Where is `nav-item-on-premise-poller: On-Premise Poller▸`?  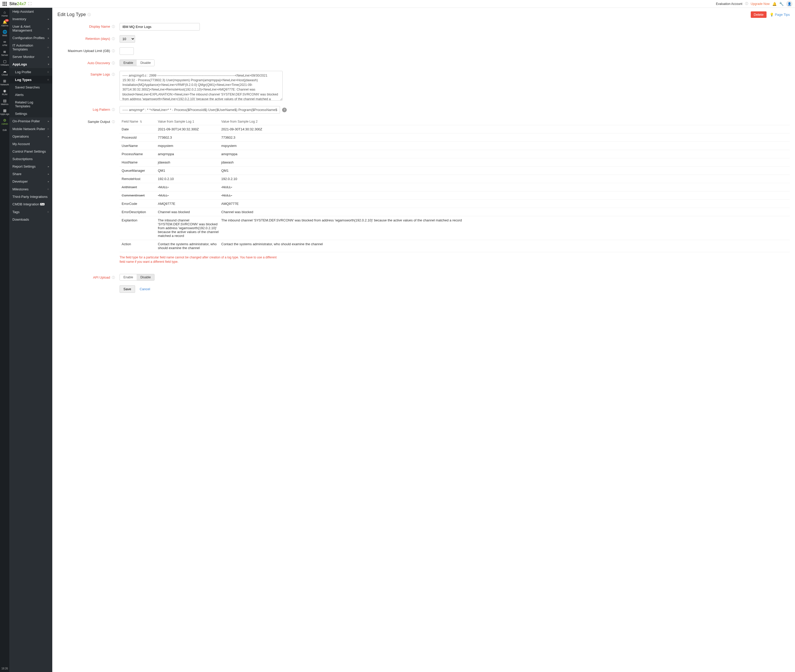
nav-item-on-premise-poller: On-Premise Poller▸ is located at coordinates (30, 121).